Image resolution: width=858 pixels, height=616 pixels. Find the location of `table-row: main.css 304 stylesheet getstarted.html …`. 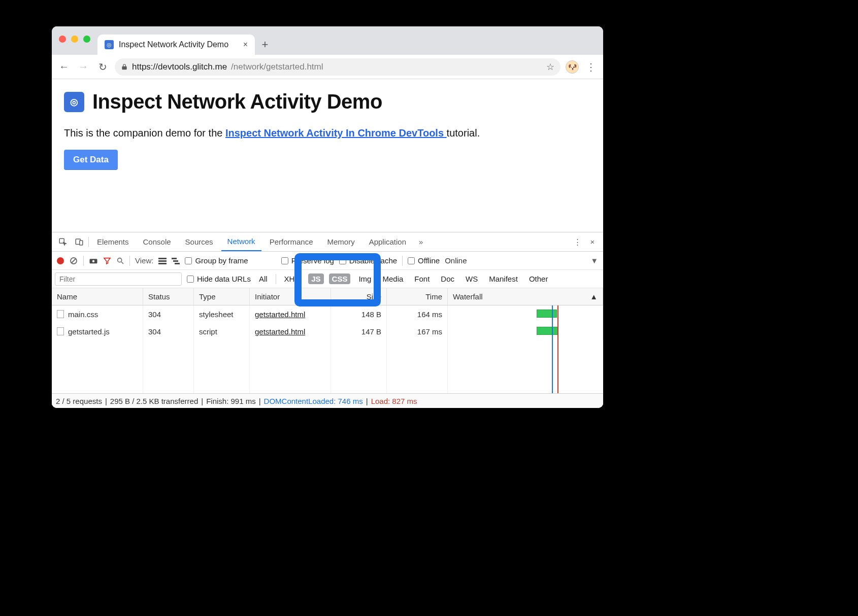

table-row: main.css 304 stylesheet getstarted.html … is located at coordinates (327, 314).